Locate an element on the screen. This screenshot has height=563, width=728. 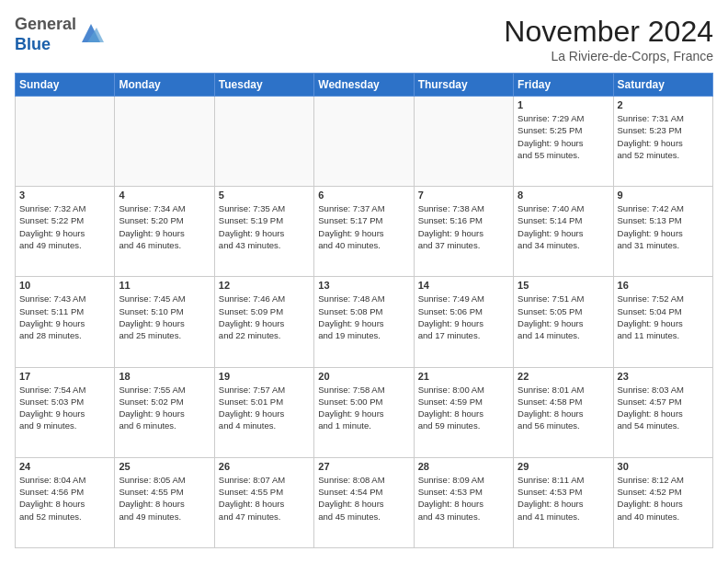
day-info: Sunrise: 7:54 AM Sunset: 5:03 PM Dayligh… is located at coordinates (64, 408).